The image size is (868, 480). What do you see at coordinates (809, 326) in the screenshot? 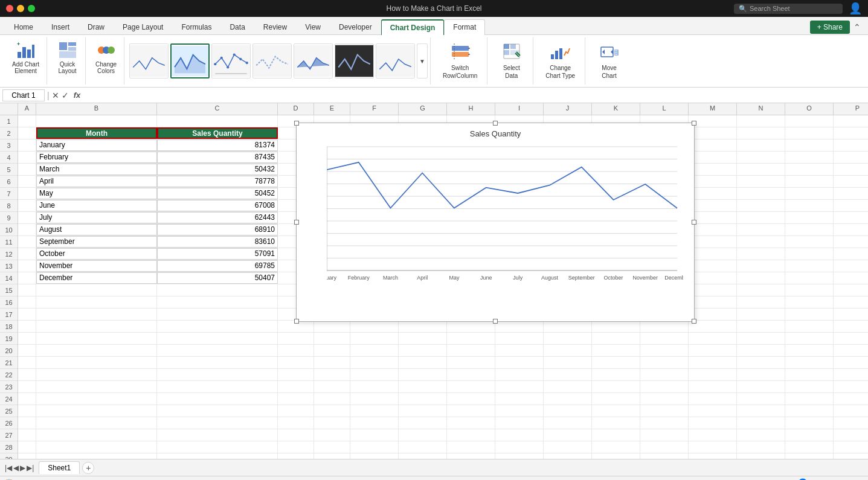
I see `cell-O18` at bounding box center [809, 326].